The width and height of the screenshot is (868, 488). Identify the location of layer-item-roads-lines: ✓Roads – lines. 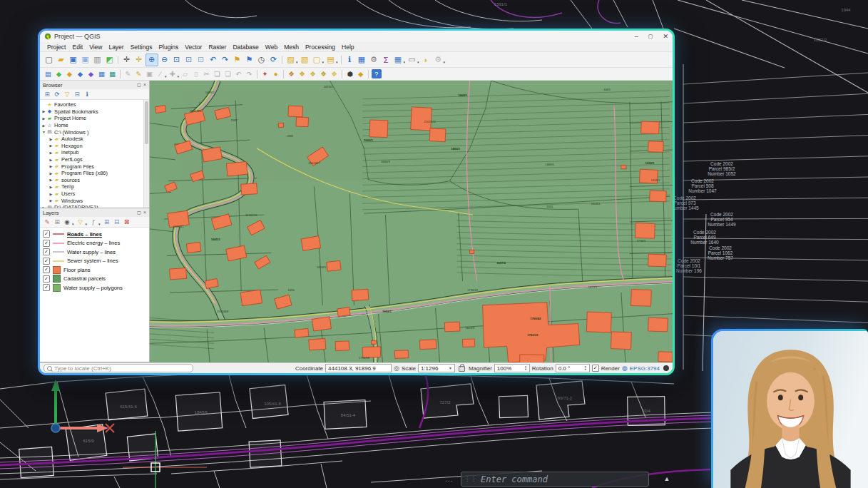
(96, 234).